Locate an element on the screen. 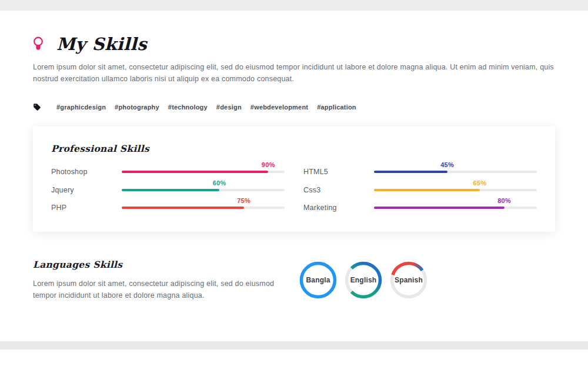 This screenshot has width=588, height=366. intro-paragraph: Lorem ipsum dolor sit amet, consectetur … is located at coordinates (294, 73).